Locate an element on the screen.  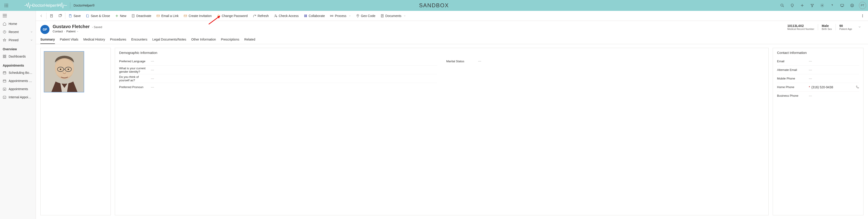
tab-procedures: Procedures is located at coordinates (118, 41).